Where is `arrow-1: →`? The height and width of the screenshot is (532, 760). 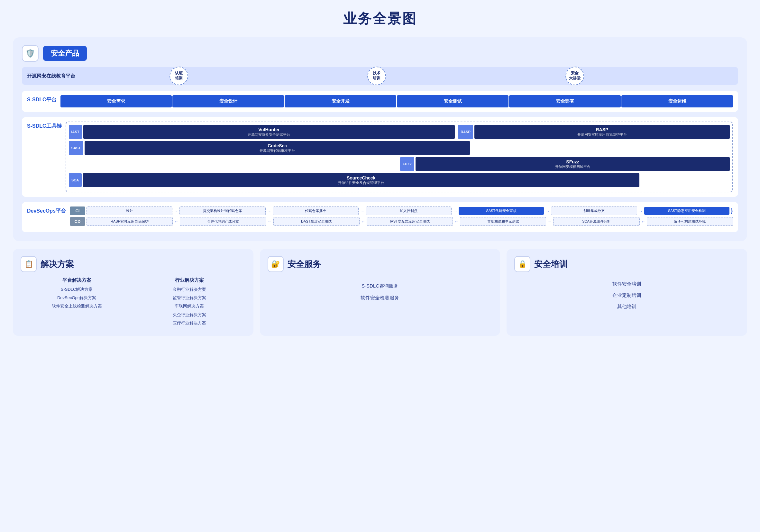
arrow-1: → is located at coordinates (176, 211).